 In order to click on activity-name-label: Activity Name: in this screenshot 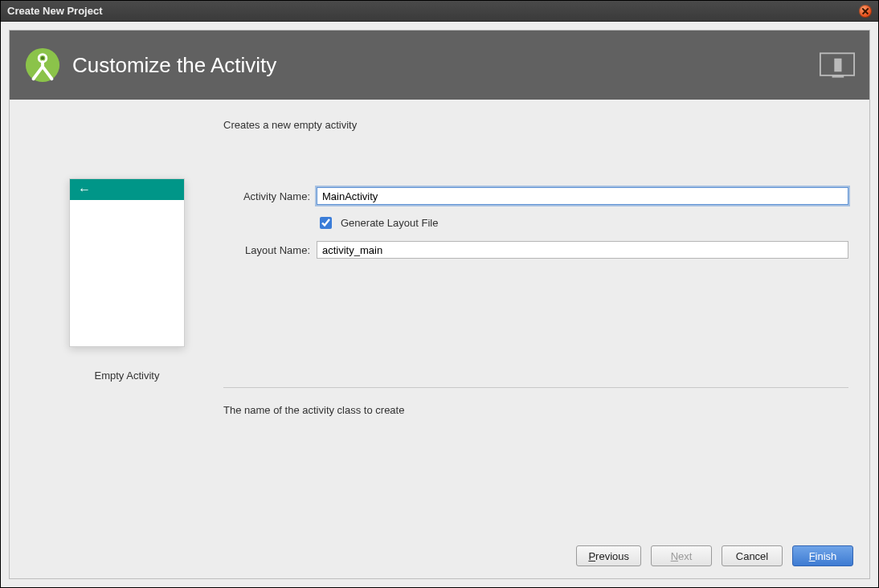, I will do `click(276, 196)`.